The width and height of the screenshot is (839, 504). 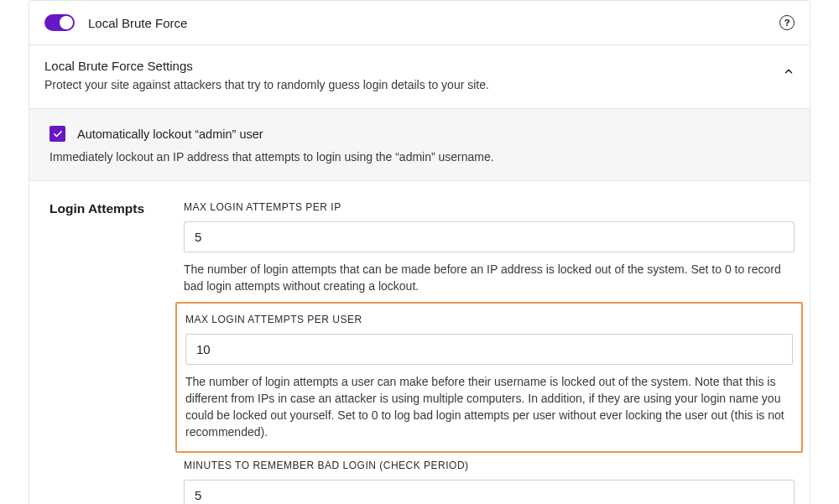 I want to click on field-label: MAX LOGIN ATTEMPTS PER USER, so click(x=489, y=320).